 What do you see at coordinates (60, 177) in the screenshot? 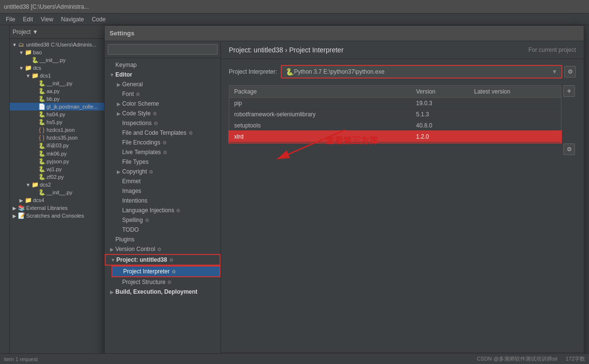
I see `tree-zf02: 🐍 zf02.py` at bounding box center [60, 177].